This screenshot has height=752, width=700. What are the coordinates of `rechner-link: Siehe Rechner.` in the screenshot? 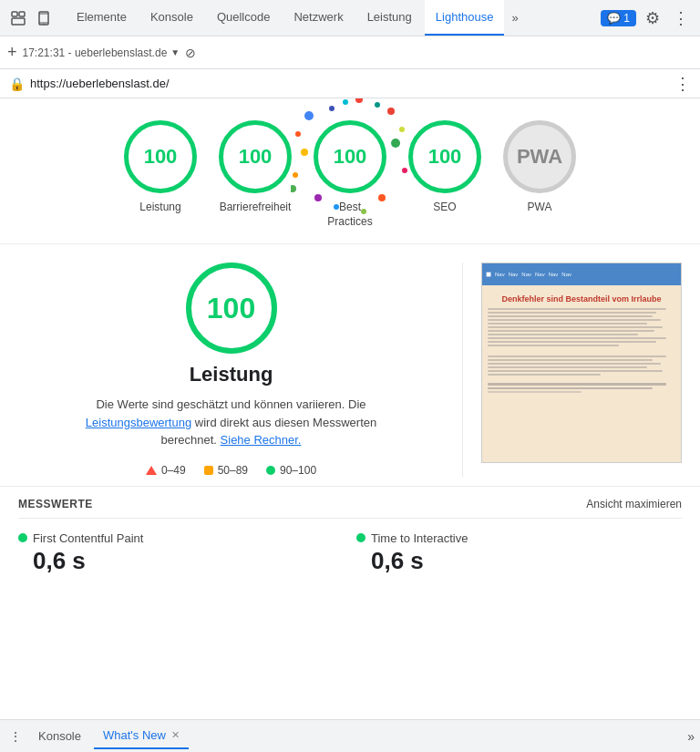 It's located at (261, 439).